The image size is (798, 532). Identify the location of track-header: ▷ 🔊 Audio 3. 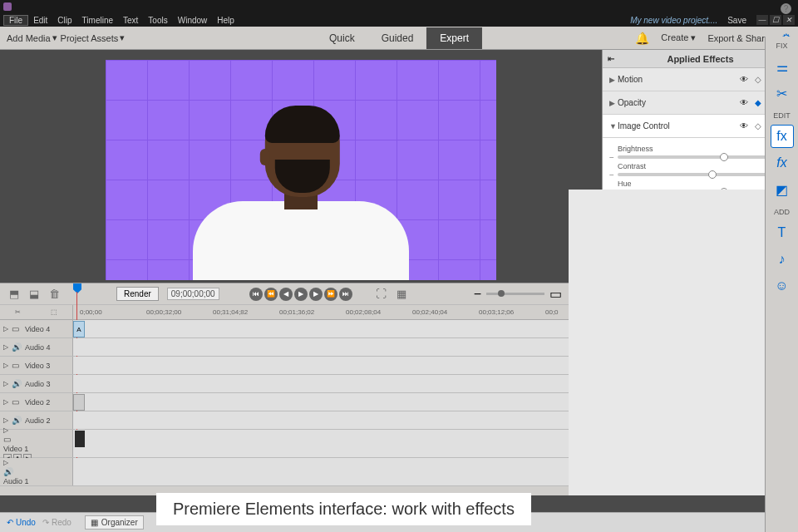
(37, 384).